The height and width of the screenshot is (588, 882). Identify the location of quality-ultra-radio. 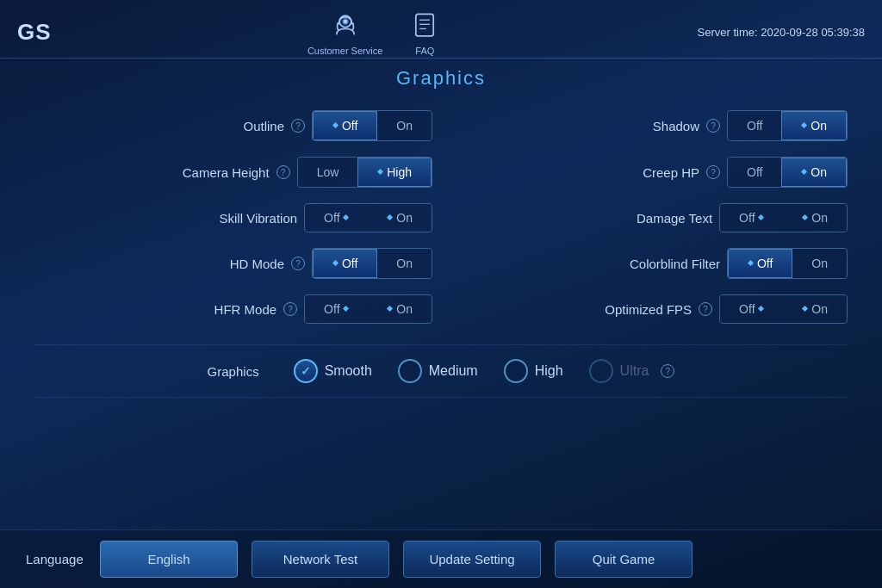
(601, 371).